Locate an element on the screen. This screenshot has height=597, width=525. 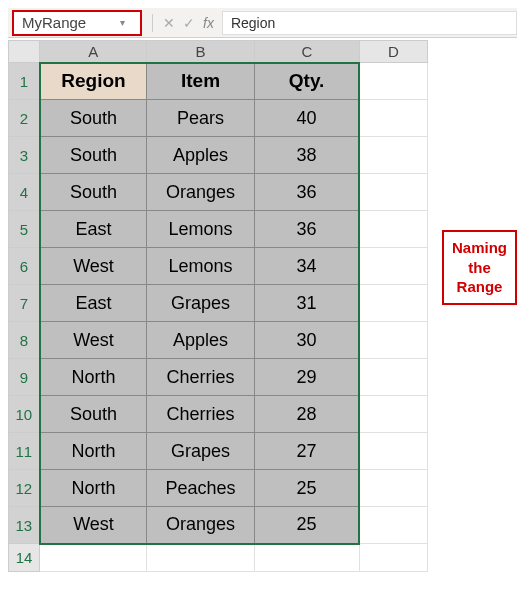
callout-line: the is located at coordinates (480, 268).